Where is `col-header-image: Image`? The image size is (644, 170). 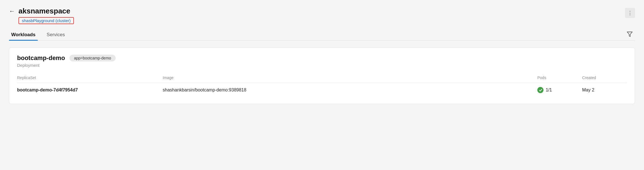
col-header-image: Image is located at coordinates (350, 78).